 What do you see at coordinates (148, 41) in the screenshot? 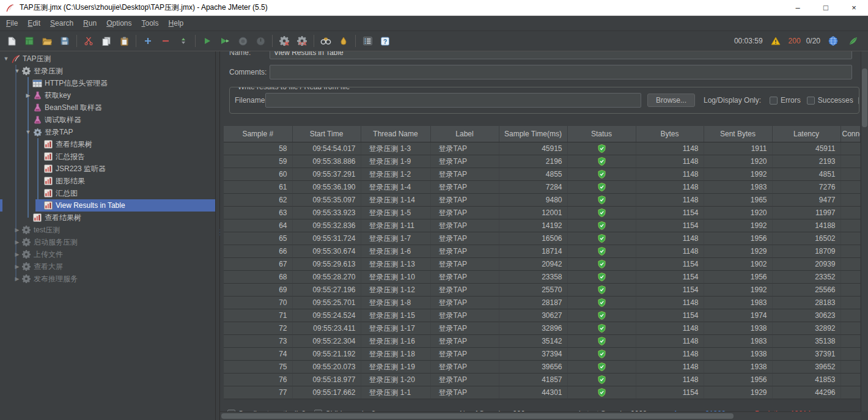
I see `expand-icon` at bounding box center [148, 41].